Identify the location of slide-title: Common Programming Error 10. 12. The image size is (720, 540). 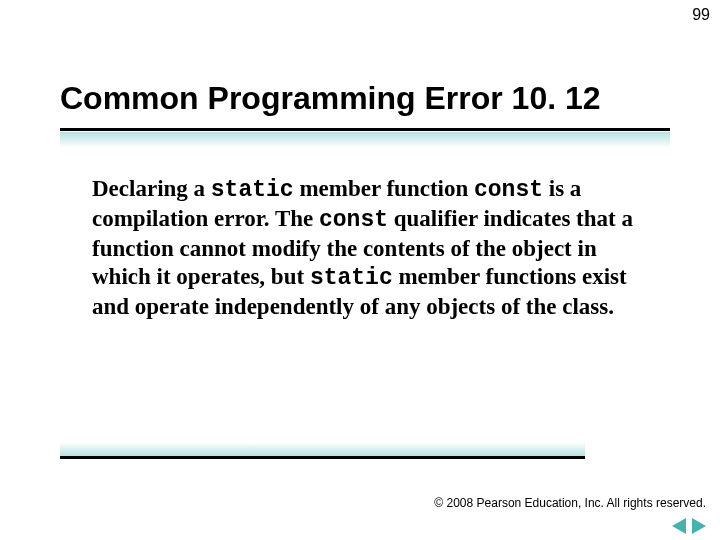
(330, 98).